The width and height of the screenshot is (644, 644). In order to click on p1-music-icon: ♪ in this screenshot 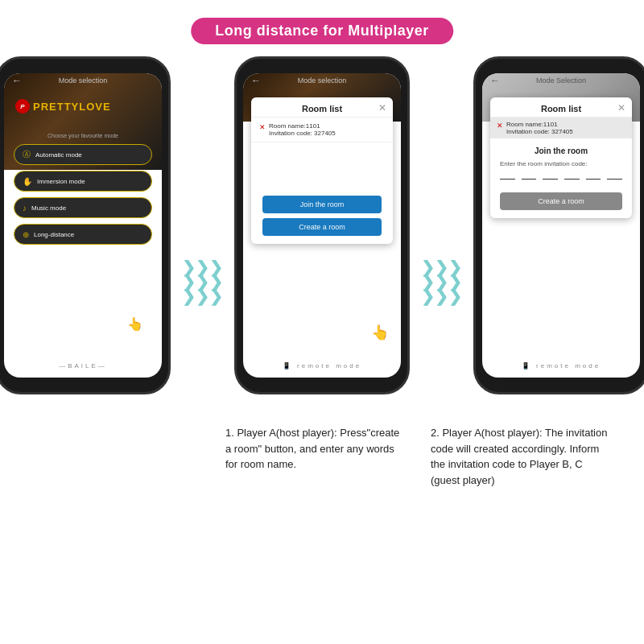, I will do `click(24, 208)`.